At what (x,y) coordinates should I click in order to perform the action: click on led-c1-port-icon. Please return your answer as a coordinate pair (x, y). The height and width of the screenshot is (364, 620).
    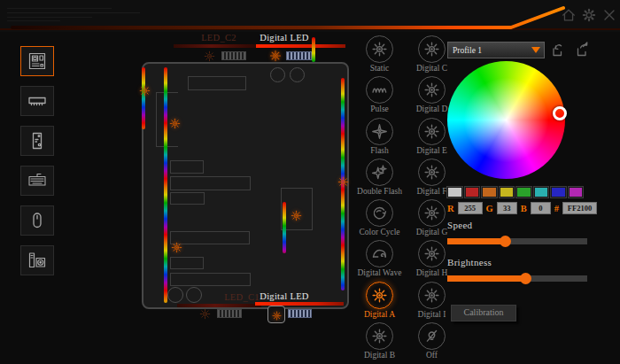
    Looking at the image, I should click on (205, 314).